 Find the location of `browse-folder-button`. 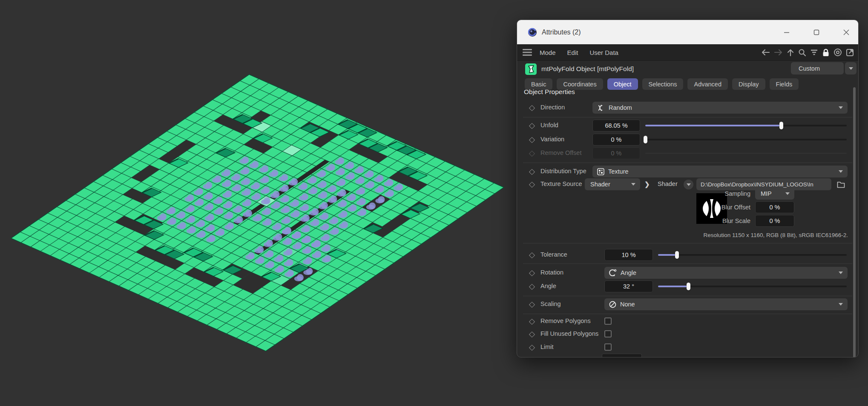

browse-folder-button is located at coordinates (841, 185).